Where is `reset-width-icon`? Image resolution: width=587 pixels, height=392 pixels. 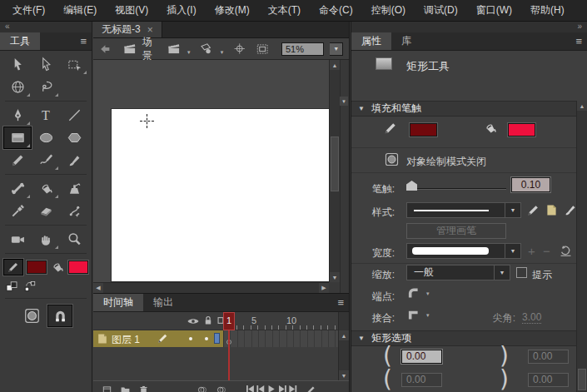 reset-width-icon is located at coordinates (566, 251).